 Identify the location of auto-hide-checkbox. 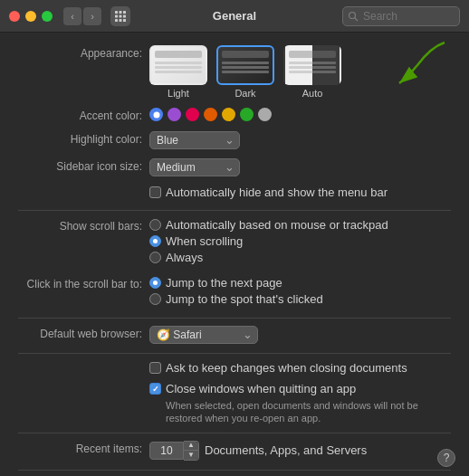
(156, 192).